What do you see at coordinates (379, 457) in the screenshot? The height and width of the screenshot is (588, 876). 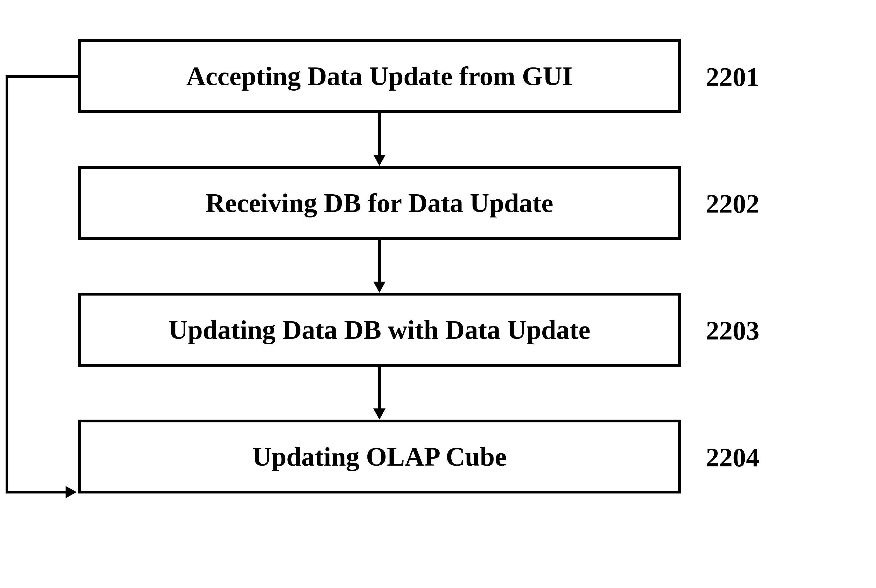 I see `step-text-4: Updating OLAP Cube` at bounding box center [379, 457].